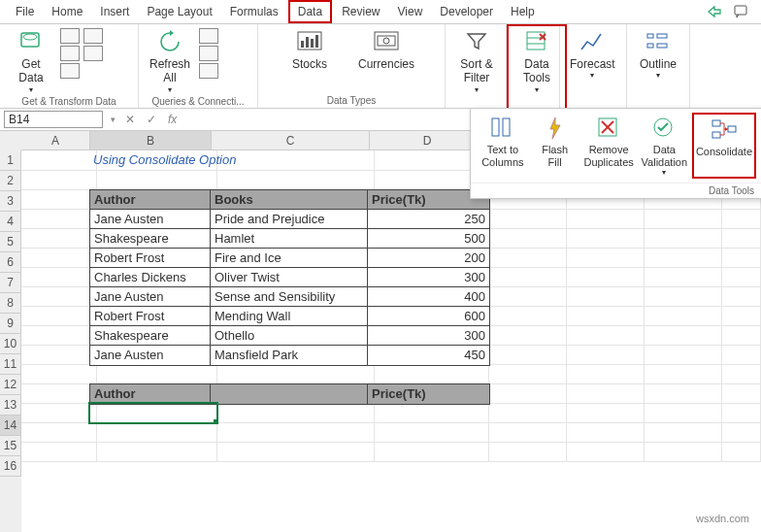  I want to click on cell-F10, so click(602, 336).